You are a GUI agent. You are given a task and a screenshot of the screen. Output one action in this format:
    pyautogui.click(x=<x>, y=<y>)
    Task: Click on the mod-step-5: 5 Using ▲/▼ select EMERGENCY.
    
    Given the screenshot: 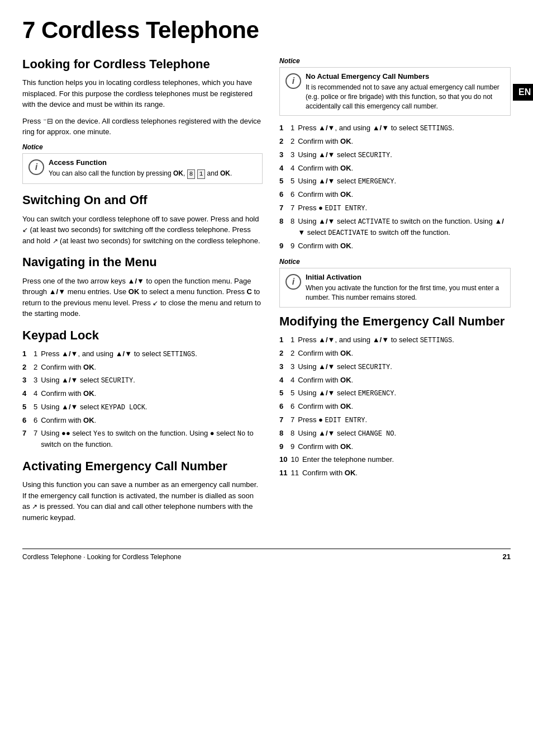 What is the action you would take?
    pyautogui.click(x=395, y=393)
    